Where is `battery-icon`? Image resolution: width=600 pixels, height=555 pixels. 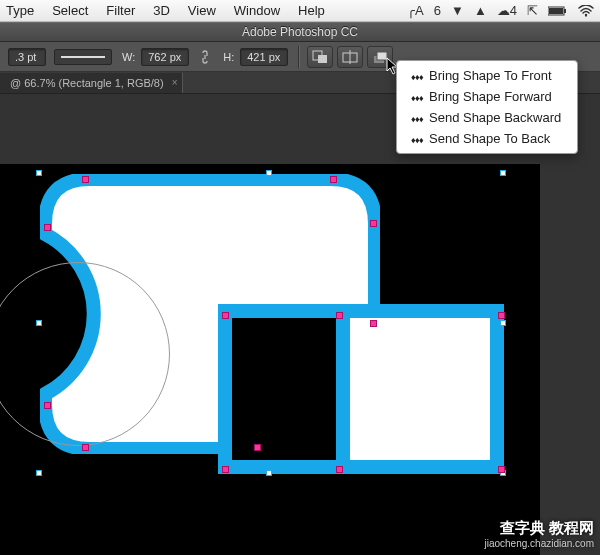 battery-icon is located at coordinates (558, 11).